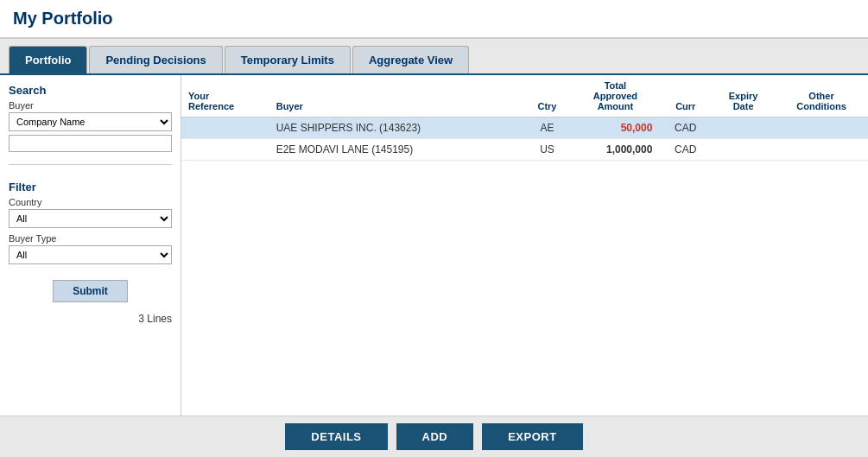  What do you see at coordinates (434, 436) in the screenshot?
I see `action-bar: DETAILS ADD EXPORT` at bounding box center [434, 436].